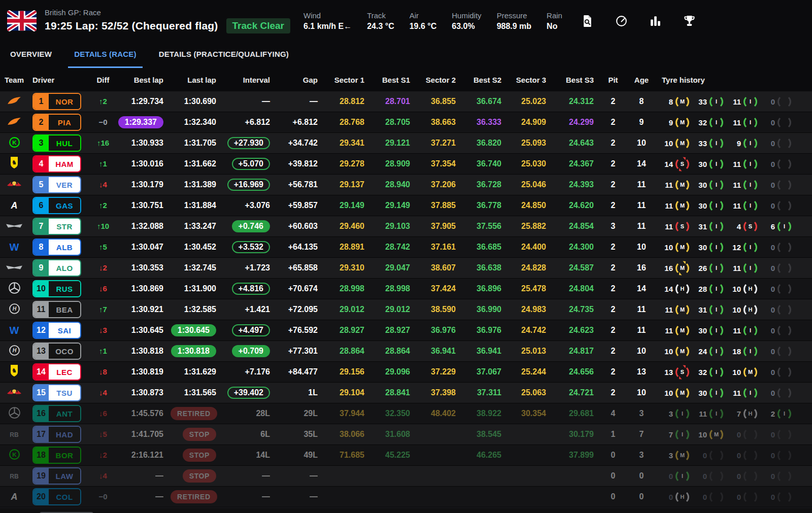  I want to click on mercedes-logo, so click(14, 288).